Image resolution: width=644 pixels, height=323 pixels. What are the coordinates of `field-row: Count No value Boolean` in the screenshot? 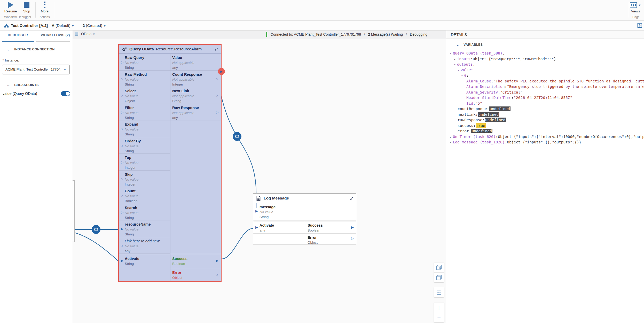 It's located at (145, 195).